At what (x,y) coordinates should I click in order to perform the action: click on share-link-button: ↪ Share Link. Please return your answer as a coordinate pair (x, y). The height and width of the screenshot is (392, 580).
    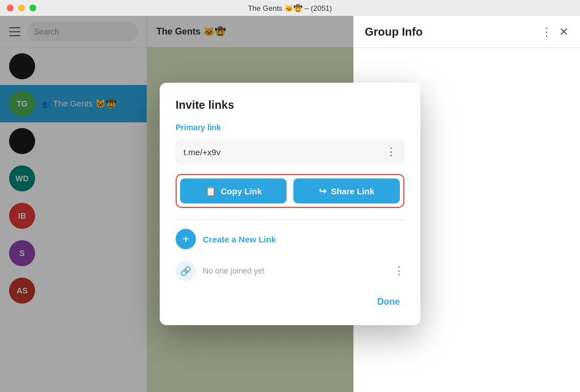
    Looking at the image, I should click on (347, 191).